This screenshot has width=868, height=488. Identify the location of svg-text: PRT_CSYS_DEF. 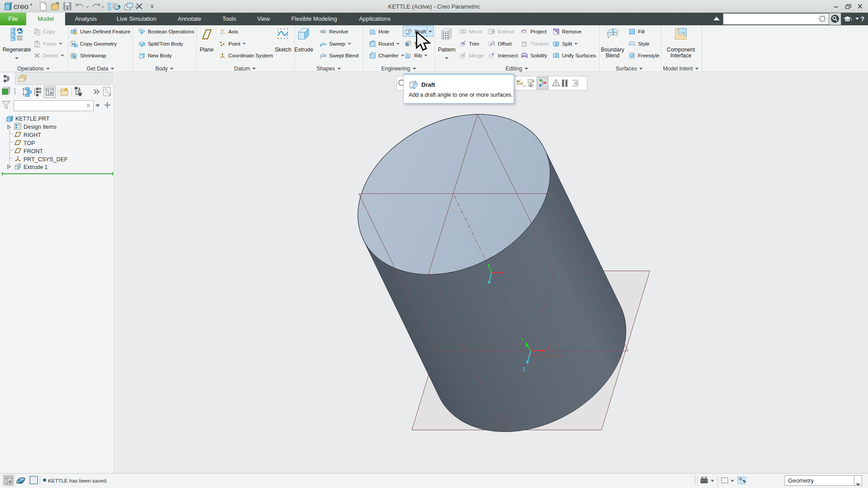
(548, 355).